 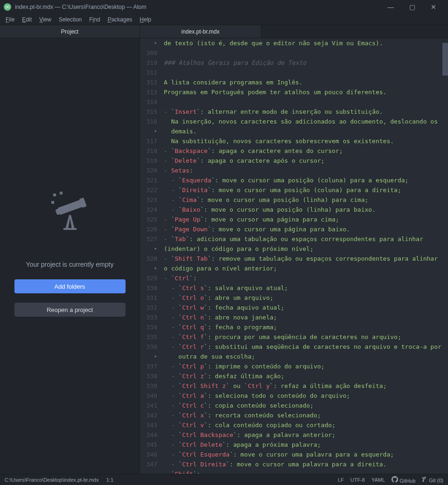 What do you see at coordinates (70, 20) in the screenshot?
I see `menu-selection: Selection` at bounding box center [70, 20].